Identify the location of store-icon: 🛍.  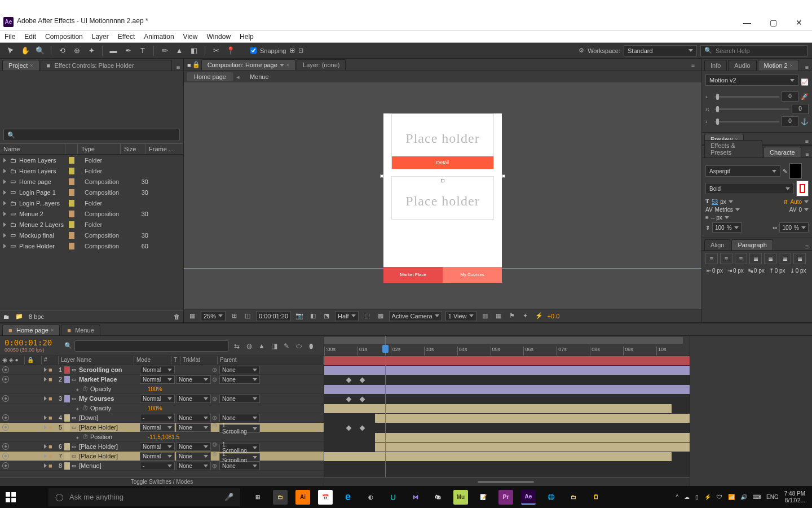
(438, 497).